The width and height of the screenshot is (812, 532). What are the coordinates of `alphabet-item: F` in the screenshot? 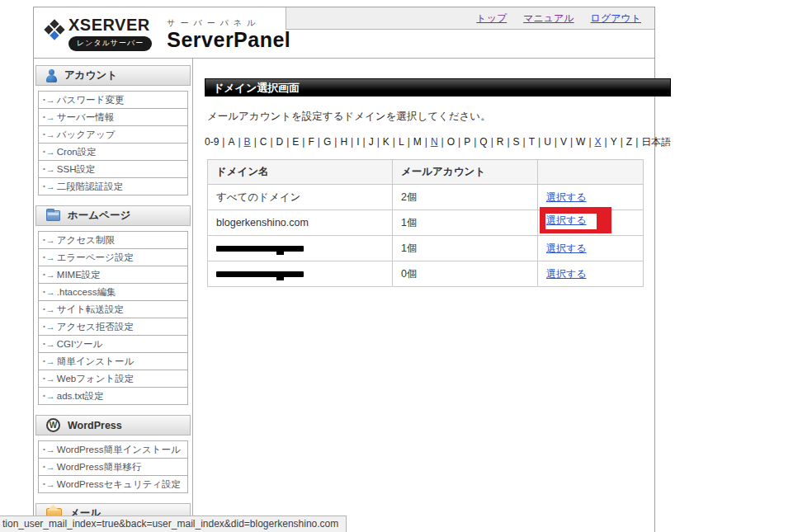 It's located at (310, 142).